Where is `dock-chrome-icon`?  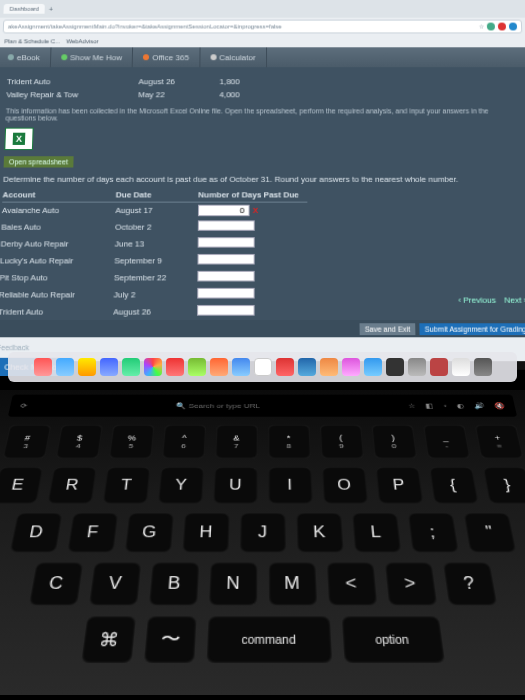
dock-chrome-icon is located at coordinates (153, 367).